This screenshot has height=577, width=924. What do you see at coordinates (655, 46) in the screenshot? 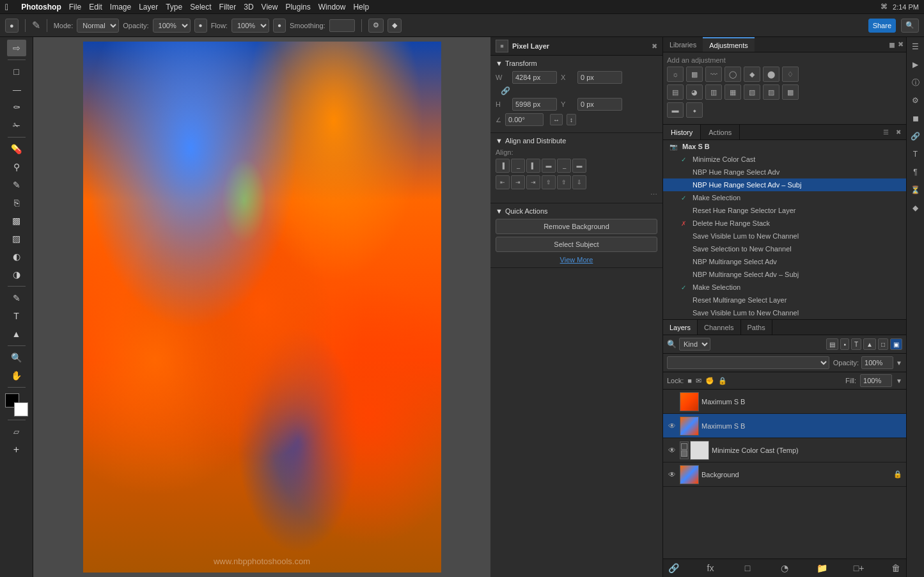
I see `properties-close: ✖` at bounding box center [655, 46].